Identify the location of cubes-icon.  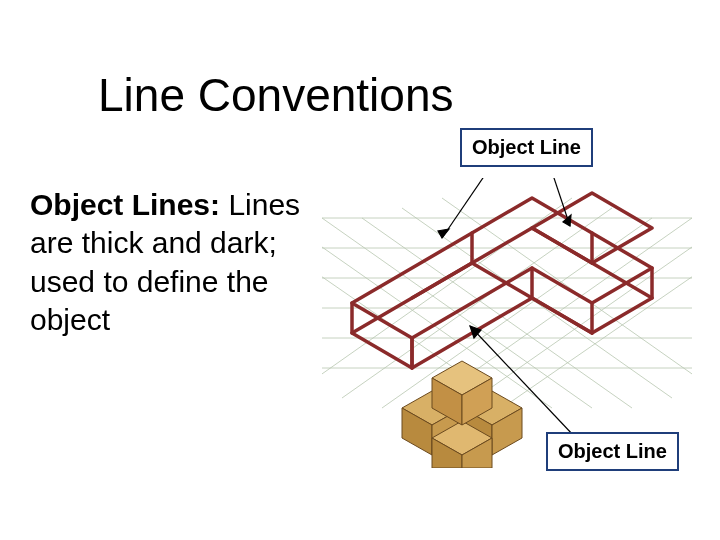
(462, 414).